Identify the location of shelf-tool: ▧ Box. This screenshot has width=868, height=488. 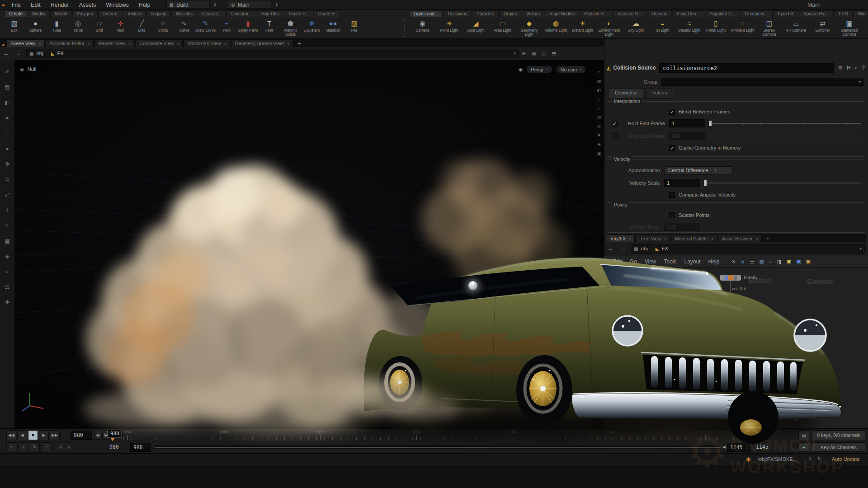
(14, 28).